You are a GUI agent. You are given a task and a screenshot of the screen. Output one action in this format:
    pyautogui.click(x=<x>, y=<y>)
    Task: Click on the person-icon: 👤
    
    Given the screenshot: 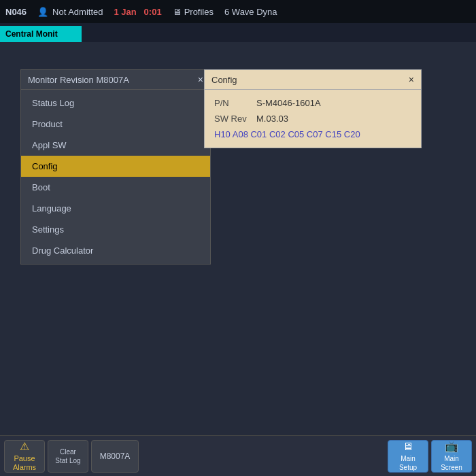 What is the action you would take?
    pyautogui.click(x=43, y=12)
    